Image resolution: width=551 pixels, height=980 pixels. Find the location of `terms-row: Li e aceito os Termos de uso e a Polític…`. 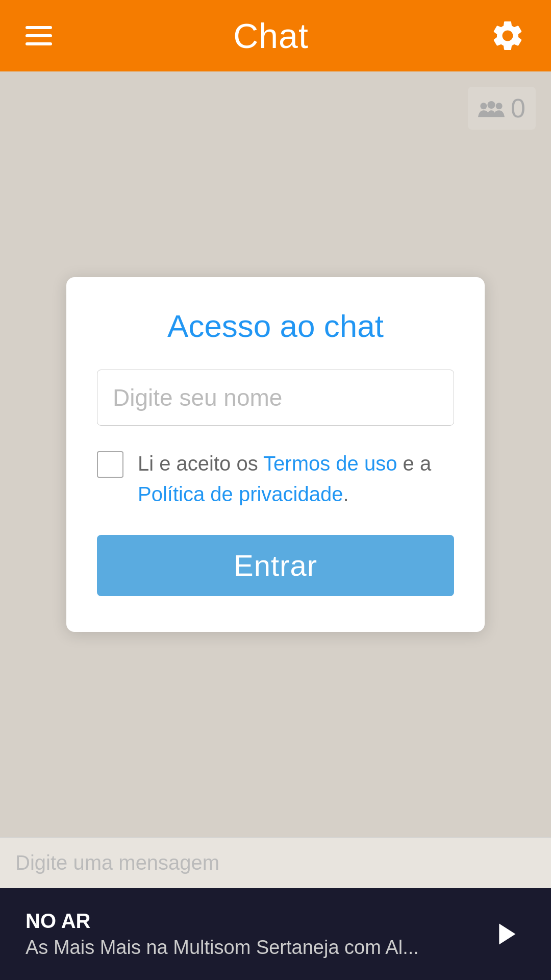

terms-row: Li e aceito os Termos de uso e a Polític… is located at coordinates (276, 479).